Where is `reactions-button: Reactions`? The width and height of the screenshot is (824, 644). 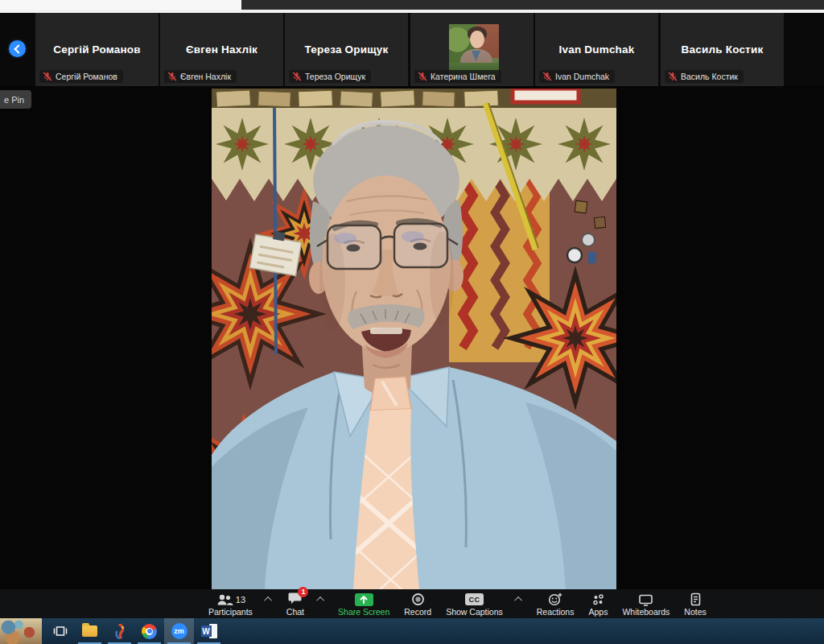
reactions-button: Reactions is located at coordinates (555, 604).